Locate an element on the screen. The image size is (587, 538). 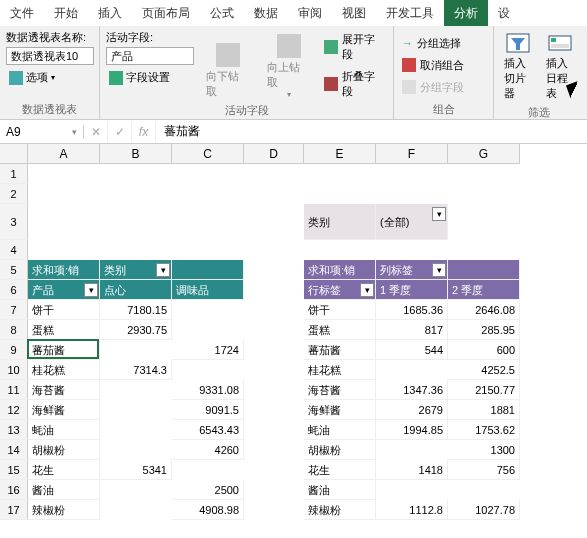
row-header-17: 17 is located at coordinates (14, 510).